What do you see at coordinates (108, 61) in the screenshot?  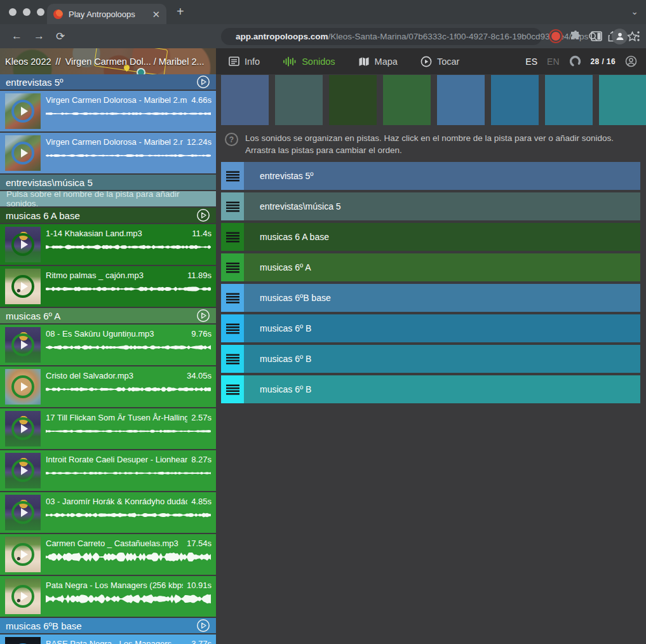 I see `breadcrumb: Kleos 2022//Virgen Carmen Dol... / Marib…` at bounding box center [108, 61].